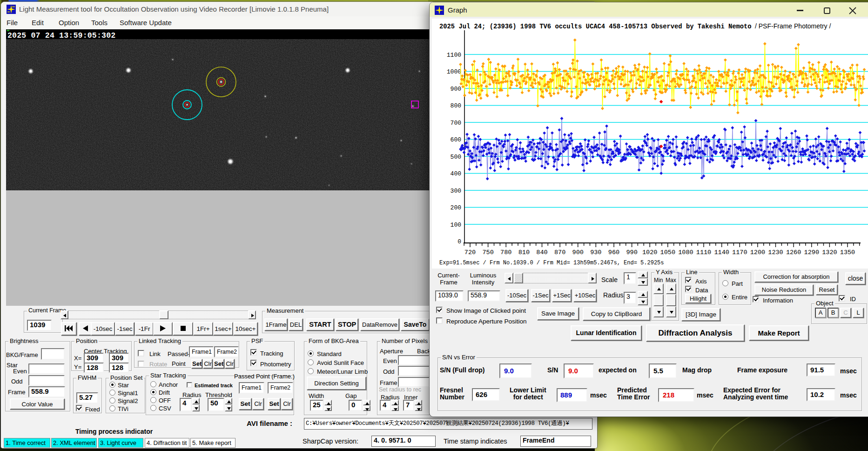 The height and width of the screenshot is (451, 868). I want to click on svg-text: 200, so click(456, 208).